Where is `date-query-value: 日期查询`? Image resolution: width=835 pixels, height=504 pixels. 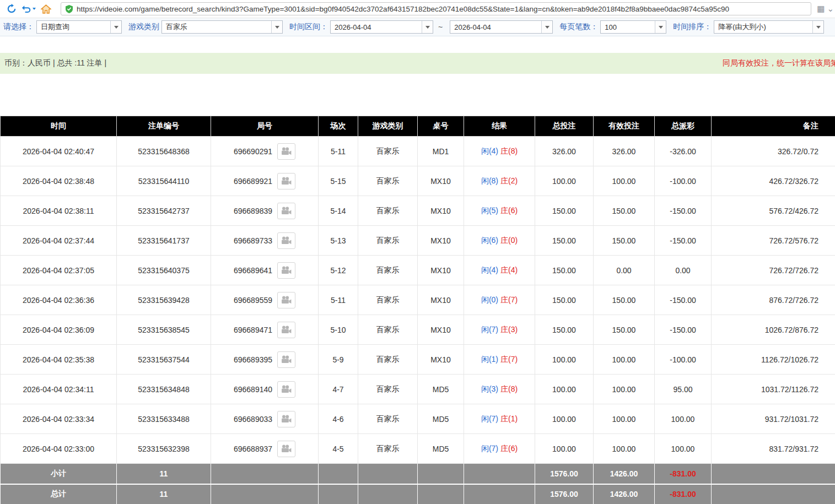
date-query-value: 日期查询 is located at coordinates (74, 27).